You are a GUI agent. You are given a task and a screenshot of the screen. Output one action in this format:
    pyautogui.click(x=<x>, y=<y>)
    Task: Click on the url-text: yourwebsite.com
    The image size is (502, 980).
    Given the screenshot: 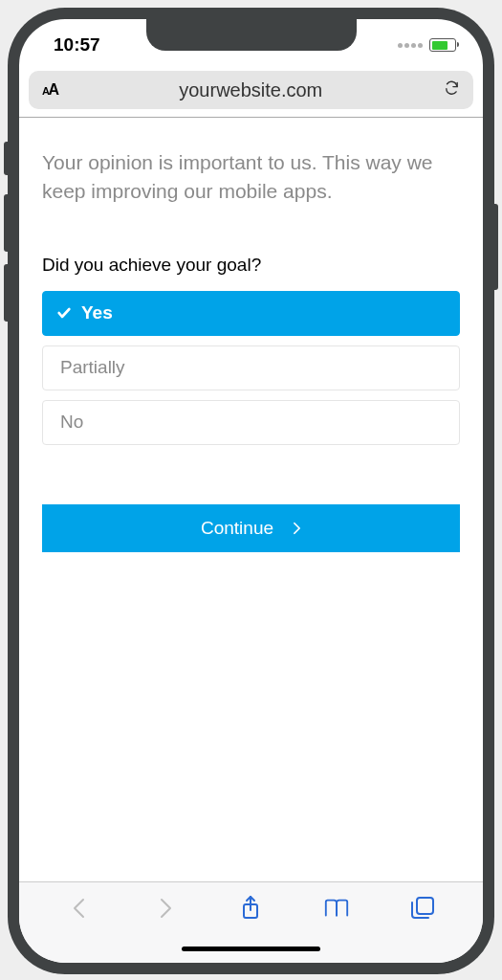 What is the action you would take?
    pyautogui.click(x=251, y=90)
    